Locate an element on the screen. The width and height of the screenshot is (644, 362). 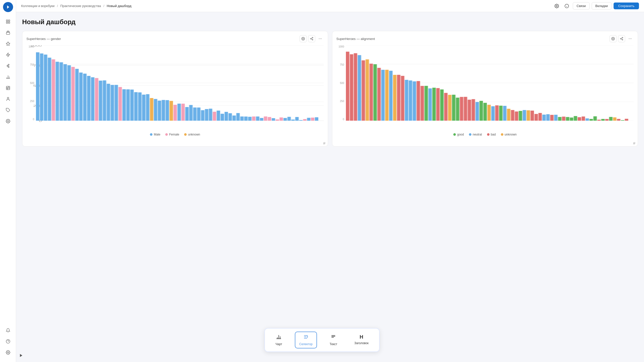
topbar-actions: Связи Вкладки Сохранить is located at coordinates (596, 6).